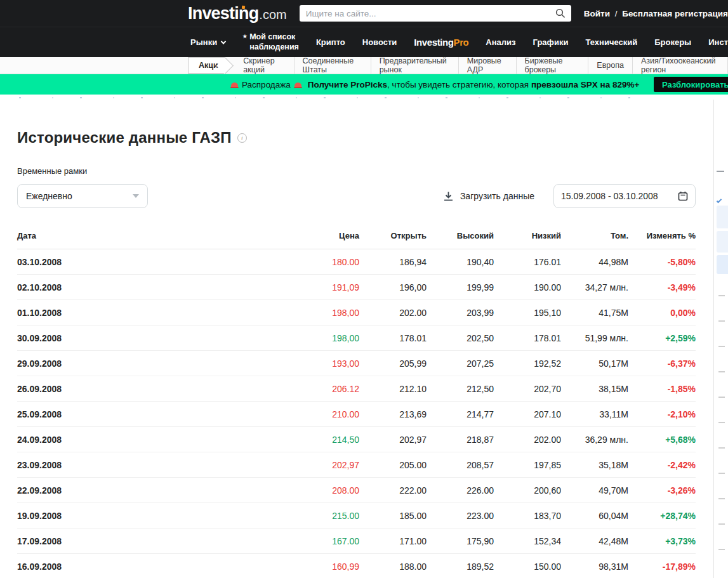  I want to click on cell-vol: 36,29 млн., so click(595, 440).